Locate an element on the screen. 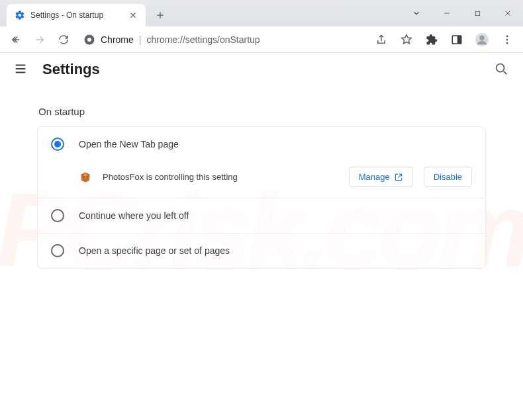 This screenshot has height=420, width=523. back-button is located at coordinates (16, 40).